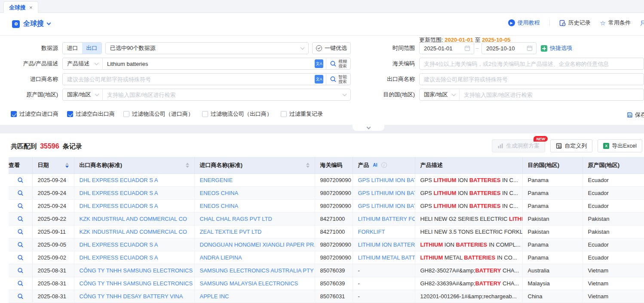 The width and height of the screenshot is (644, 303). What do you see at coordinates (442, 48) in the screenshot?
I see `start-date-input` at bounding box center [442, 48].